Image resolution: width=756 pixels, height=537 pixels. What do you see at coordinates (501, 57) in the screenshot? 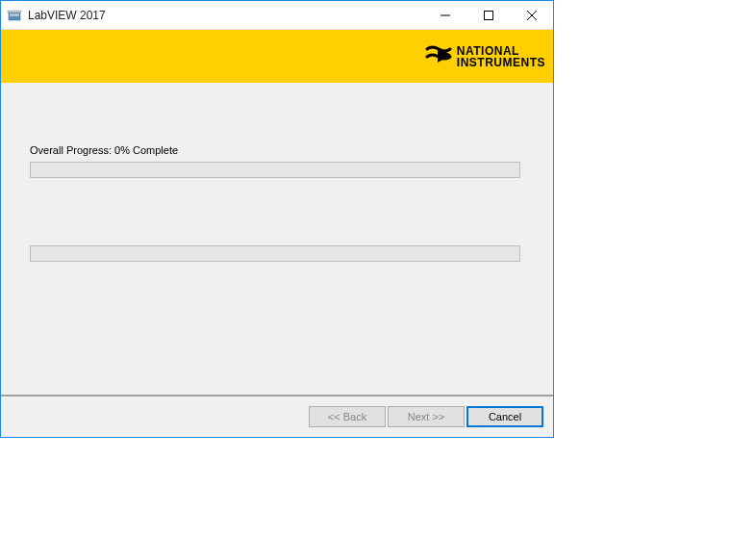
I see `ni-logo-text: NATIONAL INSTRUMENTS` at bounding box center [501, 57].